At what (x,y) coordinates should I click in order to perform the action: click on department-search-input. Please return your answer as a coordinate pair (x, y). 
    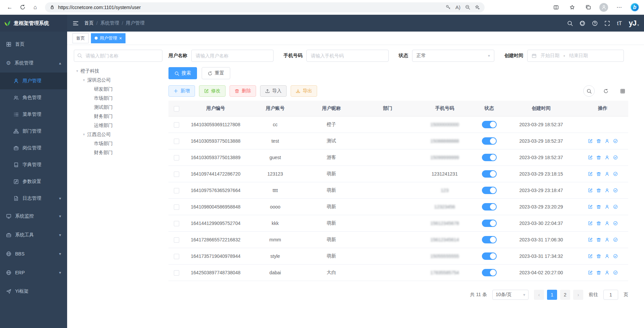
    Looking at the image, I should click on (118, 56).